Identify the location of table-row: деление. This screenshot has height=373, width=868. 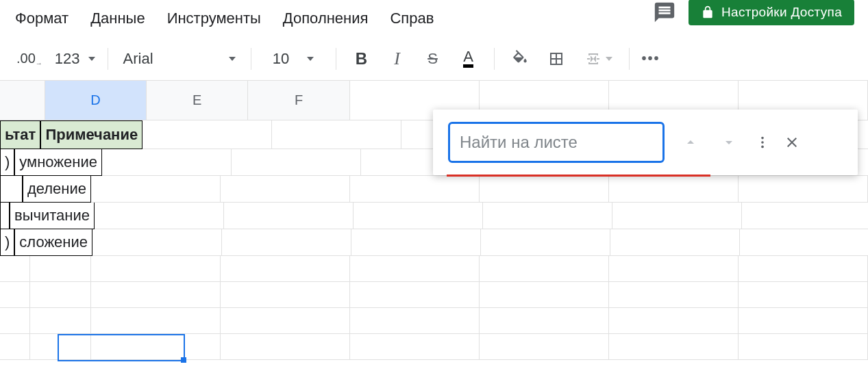
(434, 189).